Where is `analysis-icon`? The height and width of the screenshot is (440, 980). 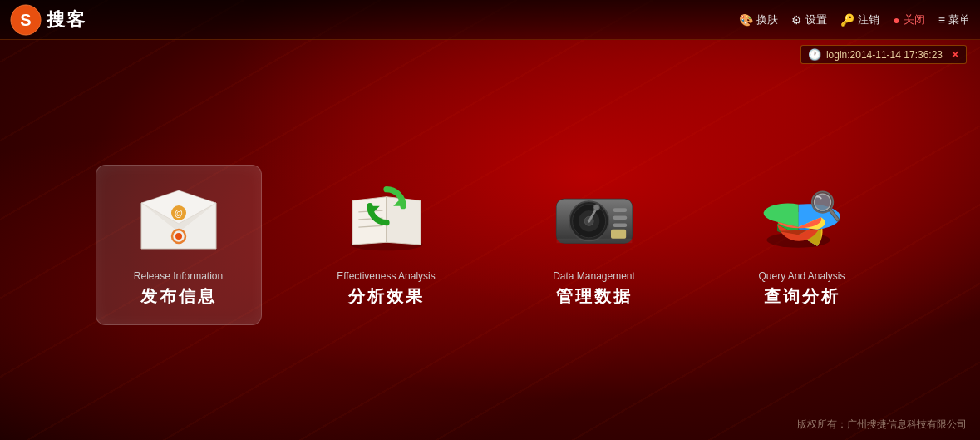
analysis-icon is located at coordinates (387, 220).